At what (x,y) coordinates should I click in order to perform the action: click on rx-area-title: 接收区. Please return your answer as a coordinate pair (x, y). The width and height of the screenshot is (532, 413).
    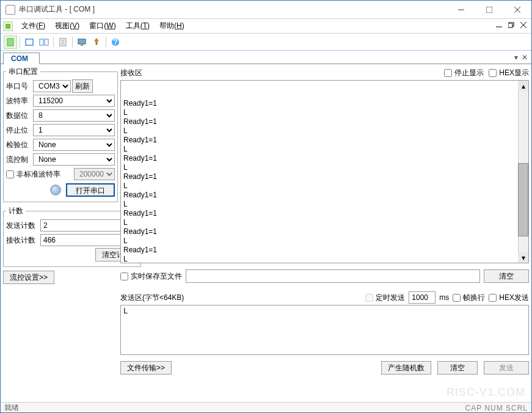
    Looking at the image, I should click on (280, 73).